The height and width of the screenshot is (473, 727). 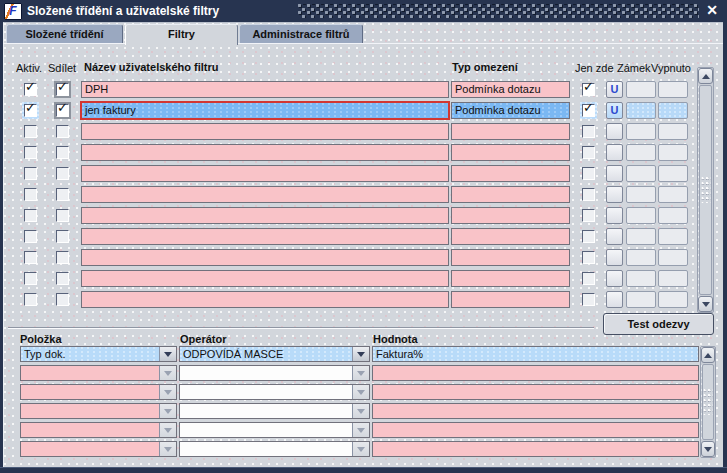 I want to click on filters-scrollbar, so click(x=706, y=190).